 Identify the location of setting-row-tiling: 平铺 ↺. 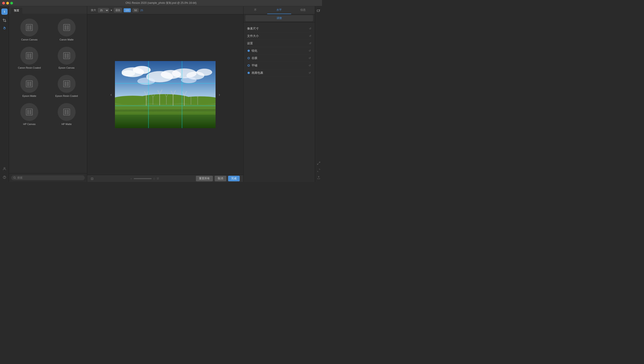
(279, 66).